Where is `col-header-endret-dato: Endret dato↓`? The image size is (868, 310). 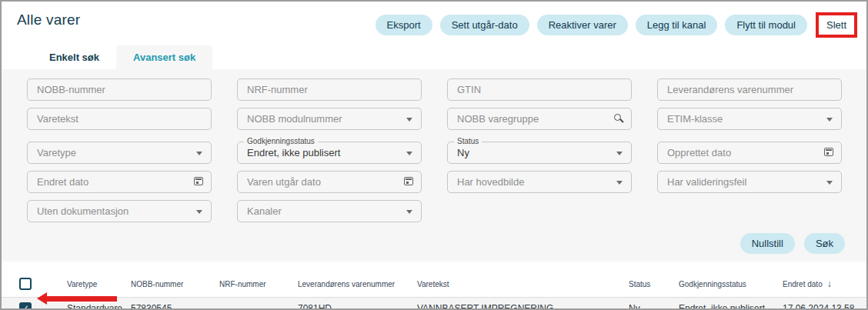 col-header-endret-dato: Endret dato↓ is located at coordinates (825, 283).